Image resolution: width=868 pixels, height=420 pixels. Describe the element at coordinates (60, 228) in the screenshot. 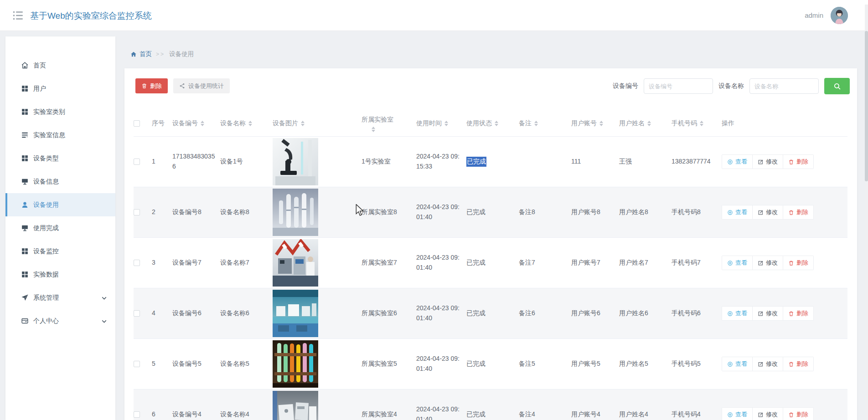

I see `sidebar-item-usage-complete: 使用完成` at that location.